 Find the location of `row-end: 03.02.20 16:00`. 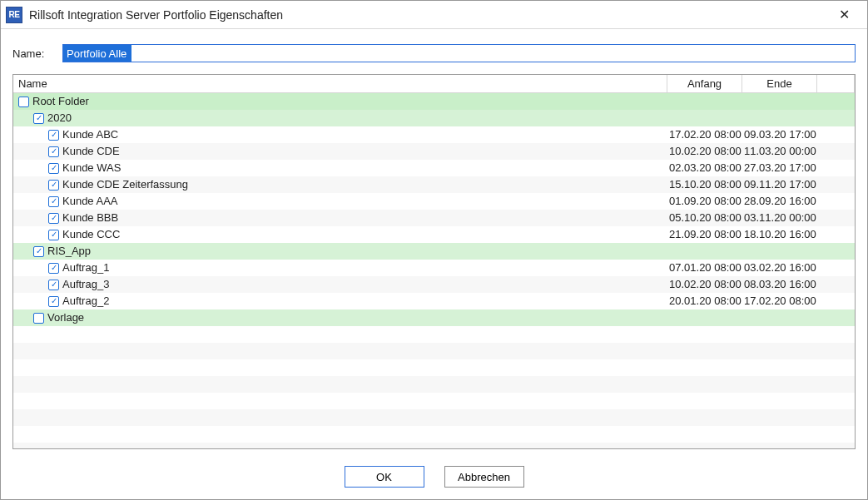

row-end: 03.02.20 16:00 is located at coordinates (780, 268).